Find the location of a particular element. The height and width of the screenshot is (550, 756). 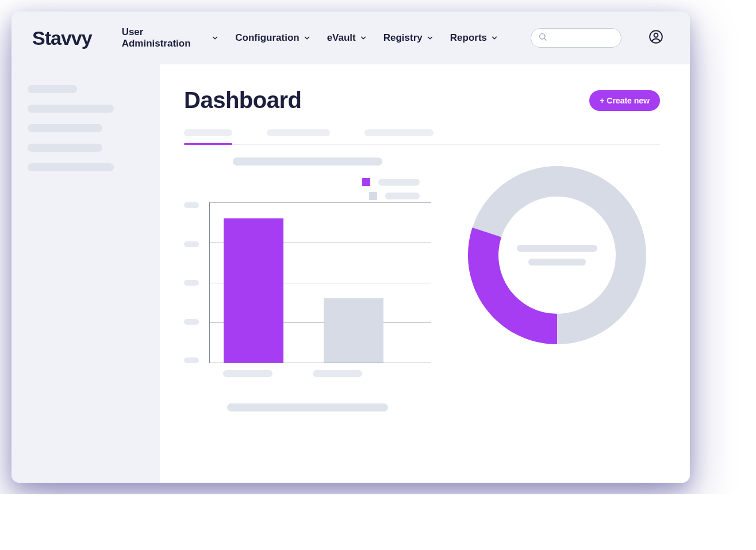

donut-center-labels is located at coordinates (557, 255).